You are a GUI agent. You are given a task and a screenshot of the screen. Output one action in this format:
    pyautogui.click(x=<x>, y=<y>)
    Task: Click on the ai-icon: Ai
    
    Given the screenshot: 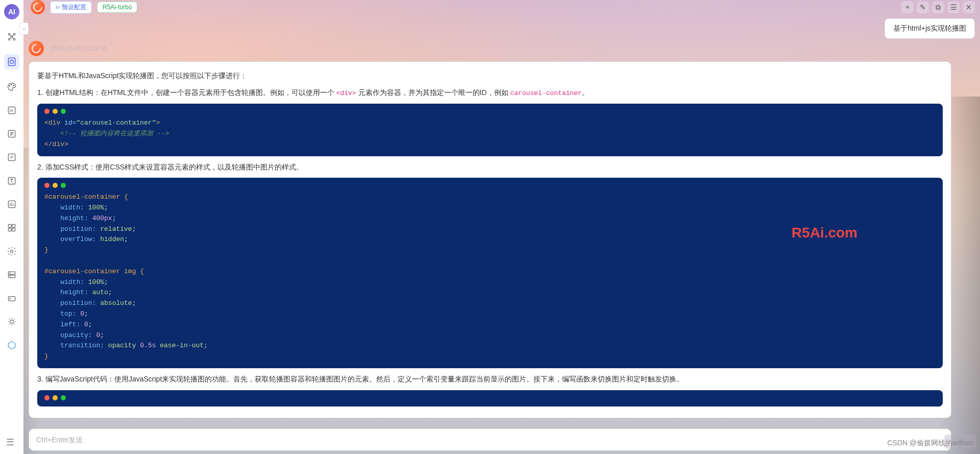 What is the action you would take?
    pyautogui.click(x=12, y=110)
    